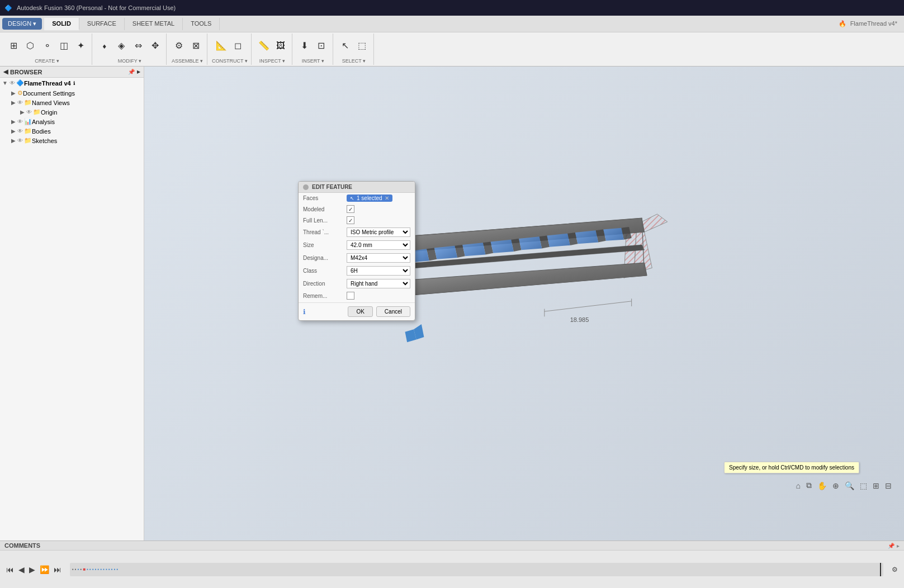 This screenshot has height=588, width=904. Describe the element at coordinates (201, 24) in the screenshot. I see `tab-tools: TOOLS` at that location.